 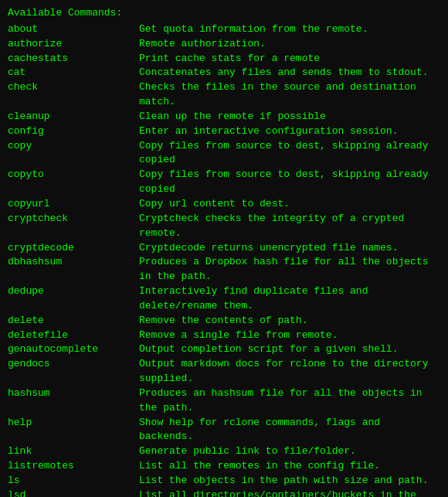 I want to click on command-name: about, so click(x=73, y=29).